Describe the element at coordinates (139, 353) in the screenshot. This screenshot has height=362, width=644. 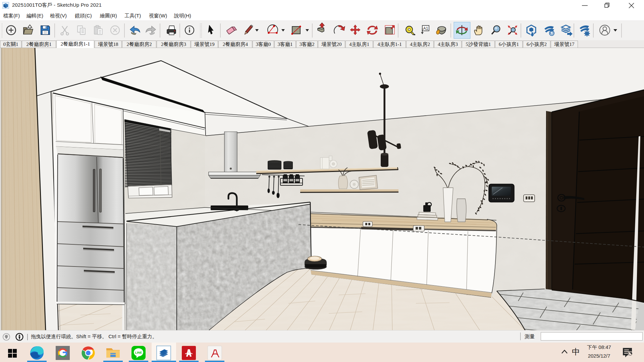
I see `svg-text: LINE` at that location.